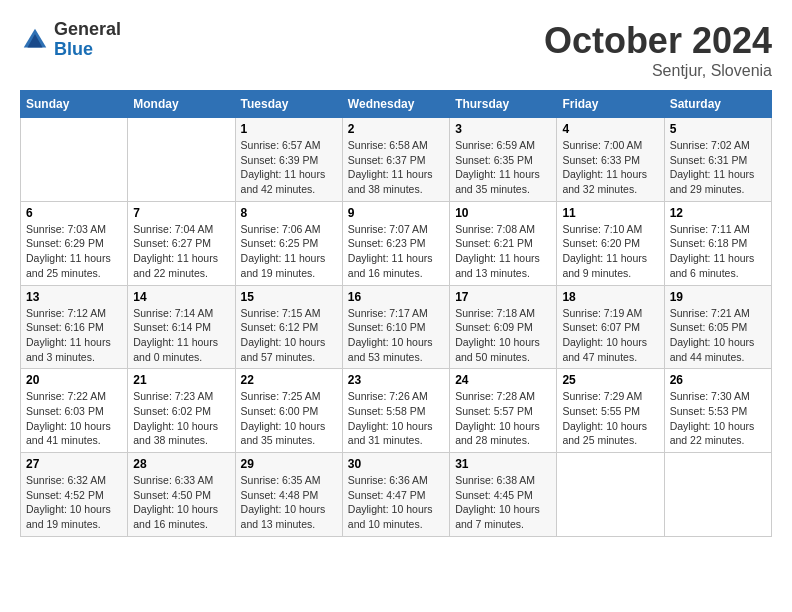  I want to click on calendar-cell: 12Sunrise: 7:11 AMSunset: 6:18 PMDayligh…, so click(718, 243).